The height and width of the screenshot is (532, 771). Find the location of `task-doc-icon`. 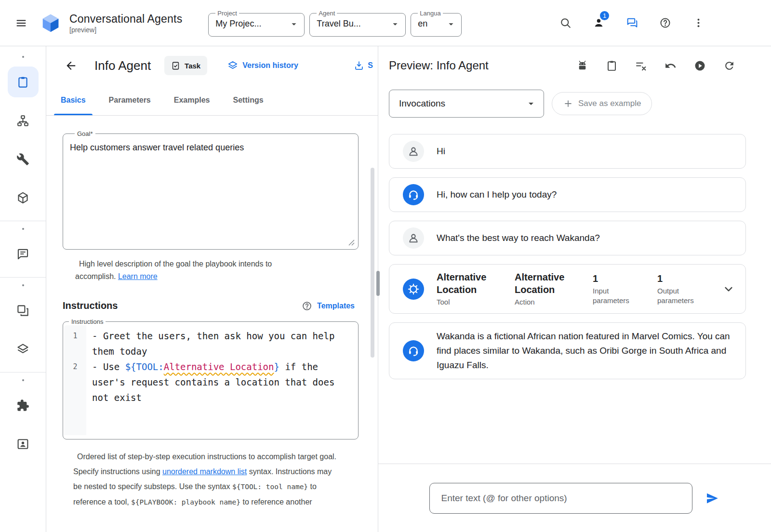

task-doc-icon is located at coordinates (175, 66).